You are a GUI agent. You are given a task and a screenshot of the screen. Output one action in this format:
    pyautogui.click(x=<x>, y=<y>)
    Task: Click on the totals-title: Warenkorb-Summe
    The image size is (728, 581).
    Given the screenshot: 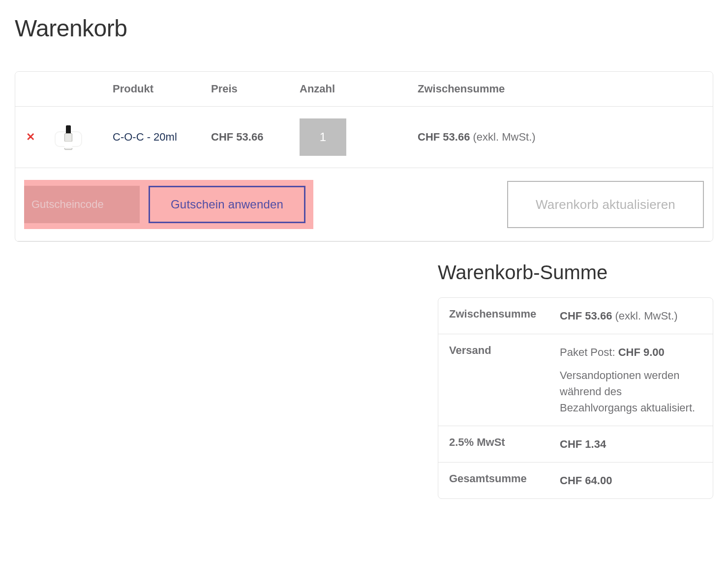 What is the action you would take?
    pyautogui.click(x=576, y=272)
    